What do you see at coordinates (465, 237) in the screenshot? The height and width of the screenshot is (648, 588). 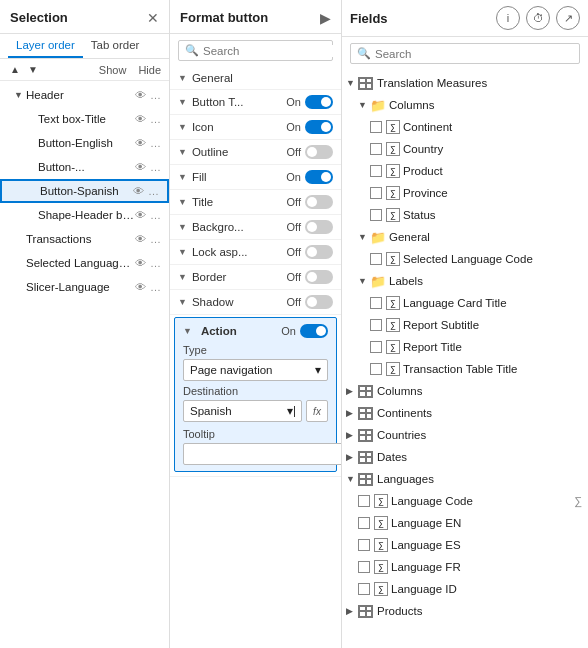 I see `tree-item-general-folder: ▼ 📁 General` at bounding box center [465, 237].